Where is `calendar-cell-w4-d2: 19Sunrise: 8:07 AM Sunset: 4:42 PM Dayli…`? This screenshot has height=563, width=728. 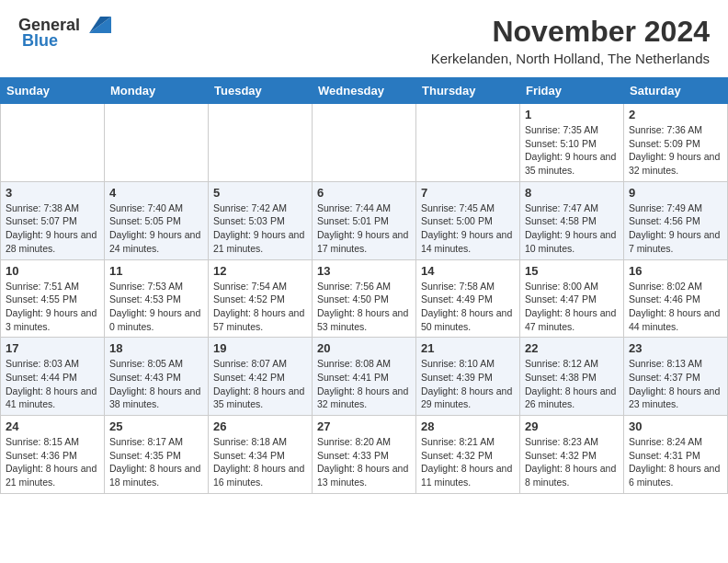
calendar-cell-w4-d2: 19Sunrise: 8:07 AM Sunset: 4:42 PM Dayli… is located at coordinates (261, 377).